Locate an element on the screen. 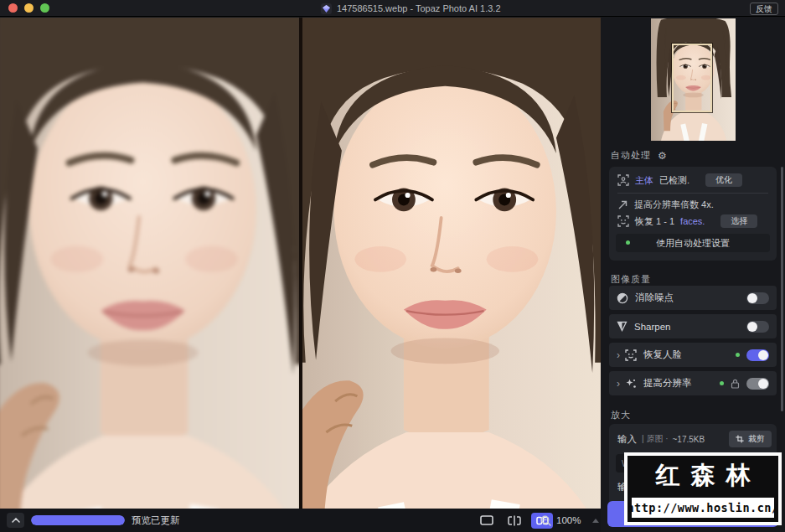 This screenshot has height=532, width=785. autopilot-panel: 主体 已检测. 优化 提高分辨率倍数 4x. 恢复 1 - 1 fa is located at coordinates (693, 214).